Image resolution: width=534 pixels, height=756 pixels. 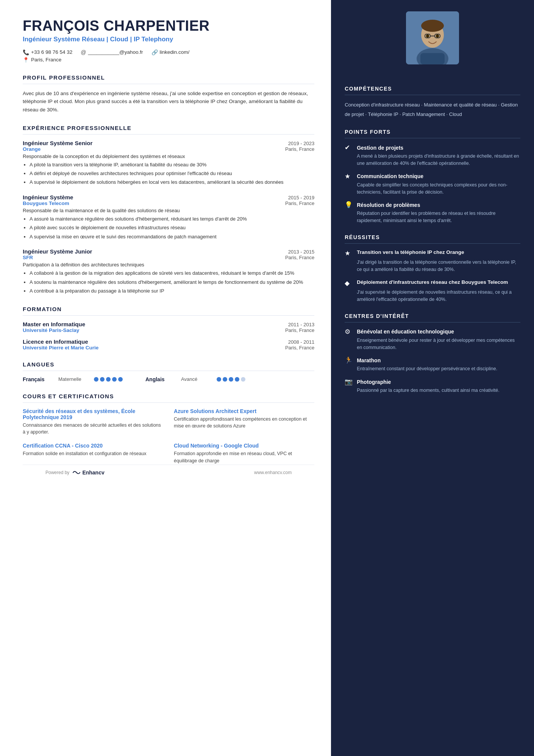 I want to click on strength-3-header: 💡 Résolution de problèmes, so click(x=433, y=205).